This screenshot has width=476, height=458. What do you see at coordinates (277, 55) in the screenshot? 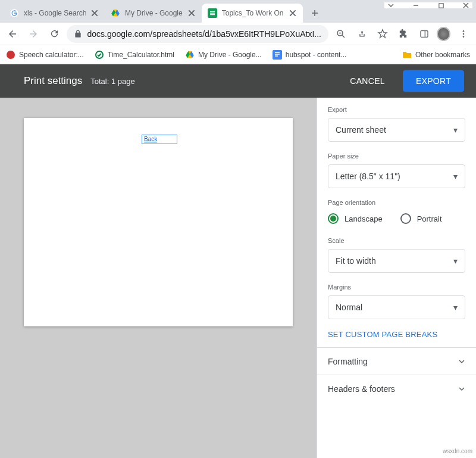
I see `docs-icon` at bounding box center [277, 55].